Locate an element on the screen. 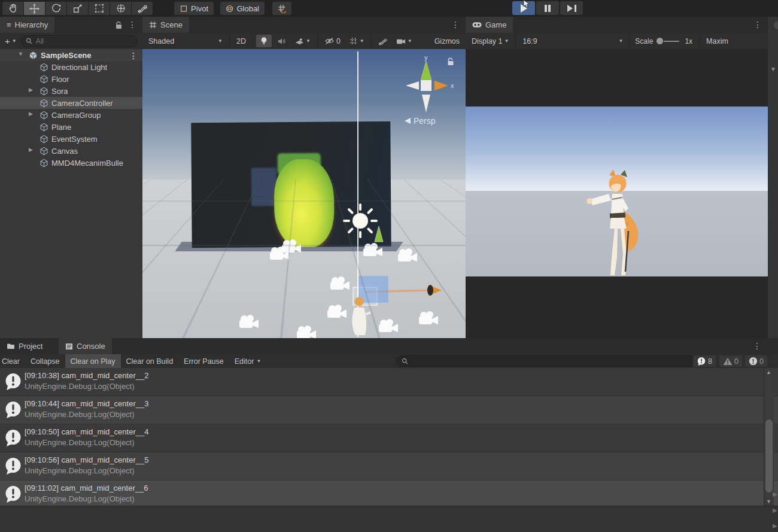 This screenshot has height=532, width=778. clear-on-build-button: Clear on Build is located at coordinates (150, 361).